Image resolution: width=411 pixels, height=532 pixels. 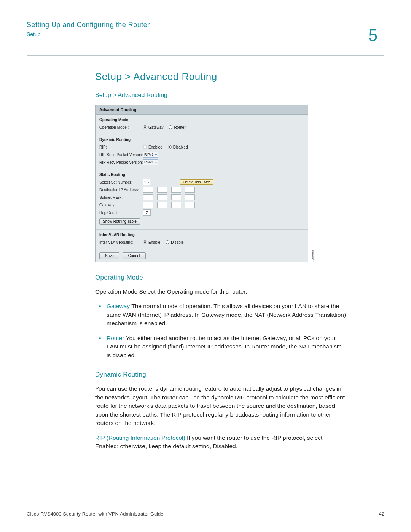 I want to click on vlan-disable-radio, so click(x=167, y=242).